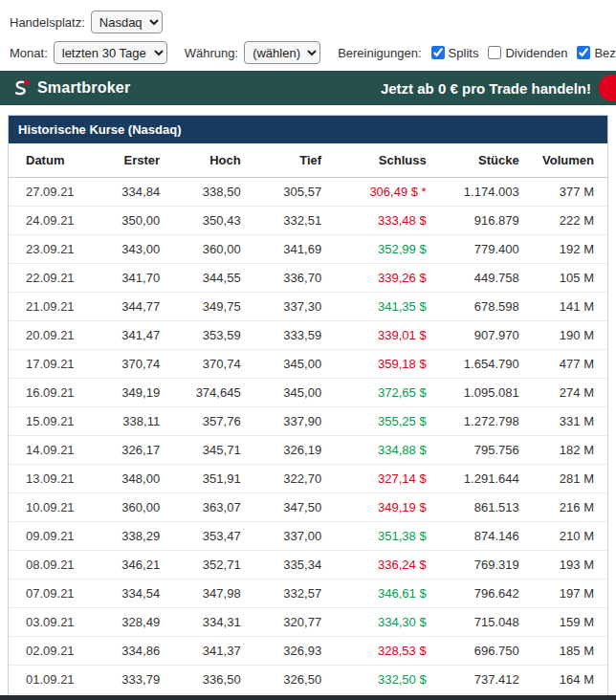 This screenshot has height=700, width=616. I want to click on cell-datum: 24.09.21, so click(51, 221).